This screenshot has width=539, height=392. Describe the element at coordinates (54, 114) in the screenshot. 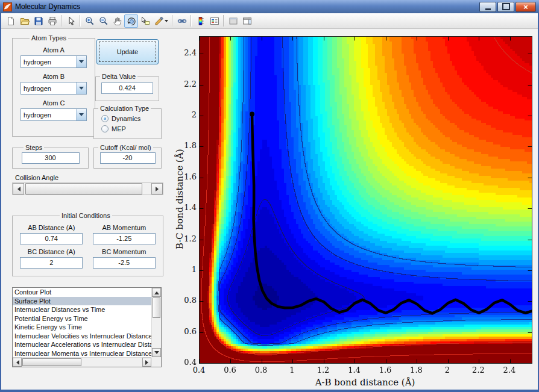

I see `atom-c-select: hydrogen` at that location.